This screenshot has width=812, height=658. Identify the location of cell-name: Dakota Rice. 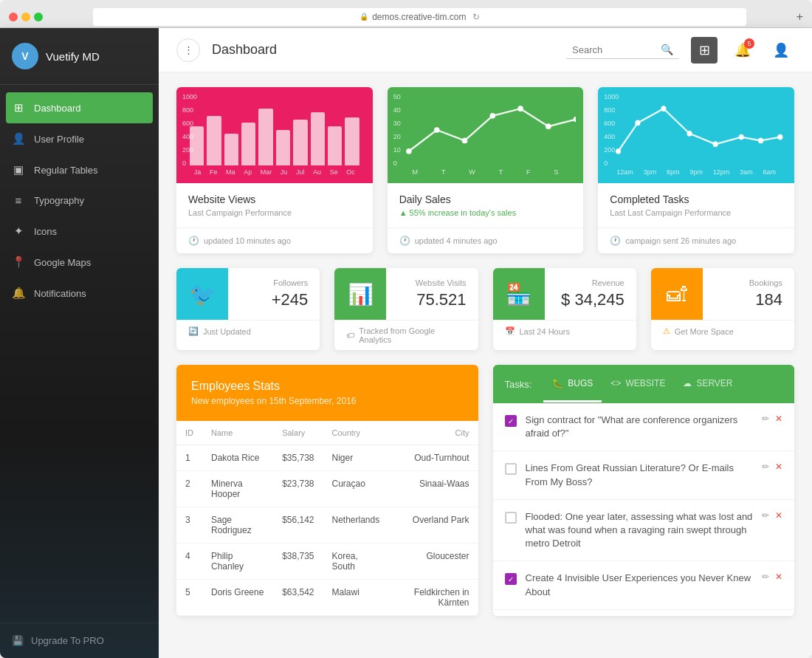
(238, 458).